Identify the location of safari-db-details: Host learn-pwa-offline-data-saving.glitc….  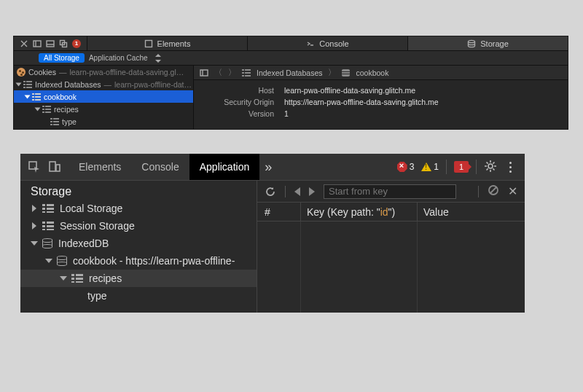
(380, 102).